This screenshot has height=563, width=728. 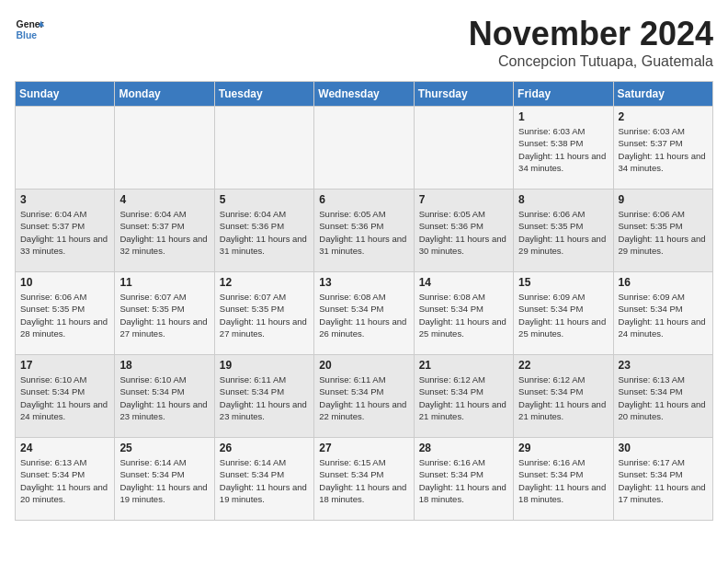 I want to click on calendar-week-row: 1Sunrise: 6:03 AM Sunset: 5:38 PM Daylig…, so click(x=364, y=148).